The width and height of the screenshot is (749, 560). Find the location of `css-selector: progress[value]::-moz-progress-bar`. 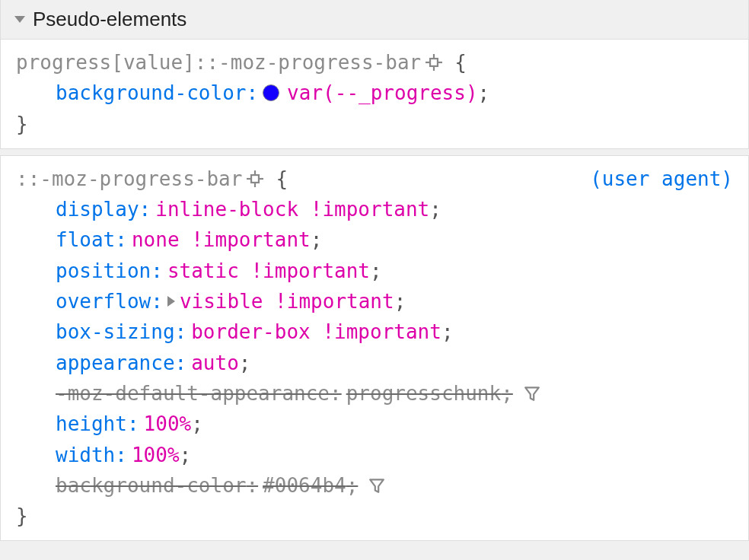

css-selector: progress[value]::-moz-progress-bar is located at coordinates (218, 62).